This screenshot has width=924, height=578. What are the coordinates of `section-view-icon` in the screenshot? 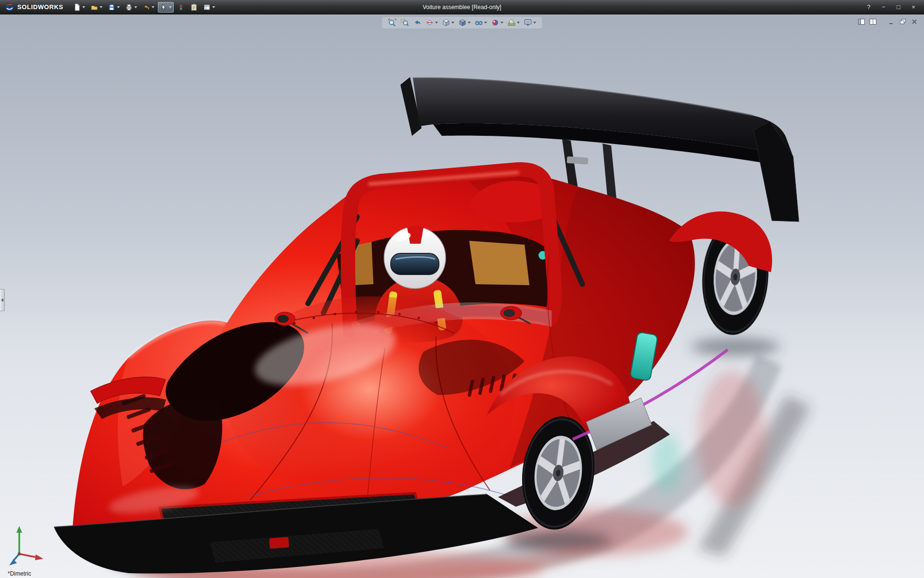 It's located at (430, 23).